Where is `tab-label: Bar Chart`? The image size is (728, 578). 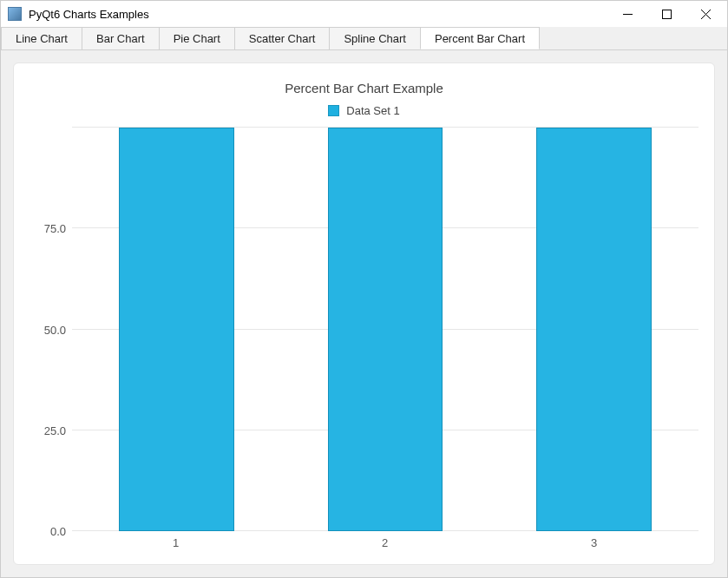 tab-label: Bar Chart is located at coordinates (121, 38).